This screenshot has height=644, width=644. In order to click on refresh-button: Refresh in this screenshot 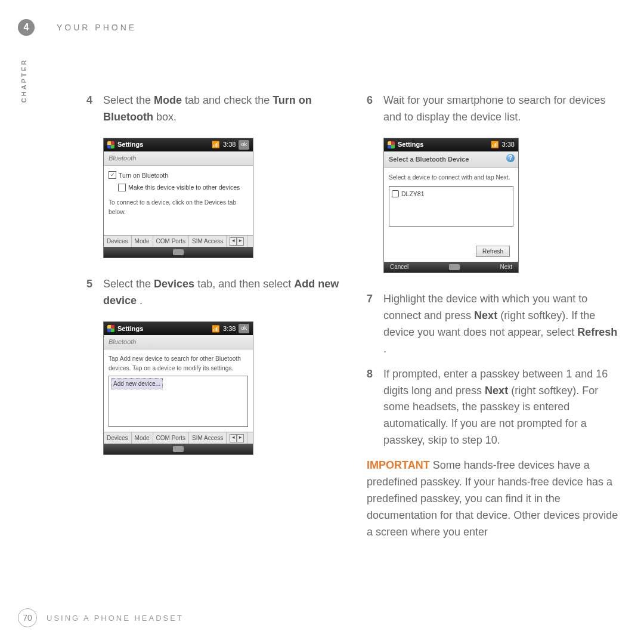, I will do `click(493, 252)`.